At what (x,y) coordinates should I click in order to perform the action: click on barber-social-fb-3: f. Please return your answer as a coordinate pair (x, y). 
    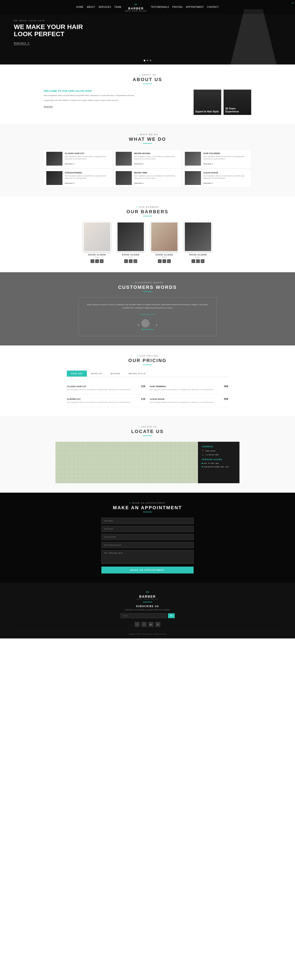
    Looking at the image, I should click on (160, 261).